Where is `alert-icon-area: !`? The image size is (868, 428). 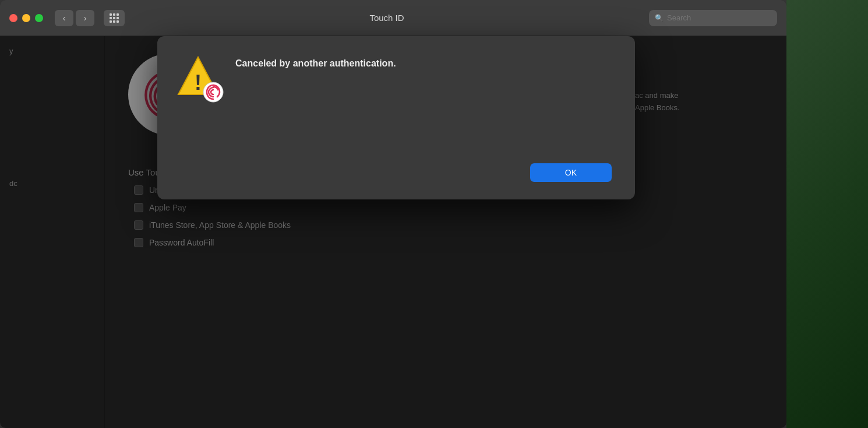
alert-icon-area: ! is located at coordinates (198, 77).